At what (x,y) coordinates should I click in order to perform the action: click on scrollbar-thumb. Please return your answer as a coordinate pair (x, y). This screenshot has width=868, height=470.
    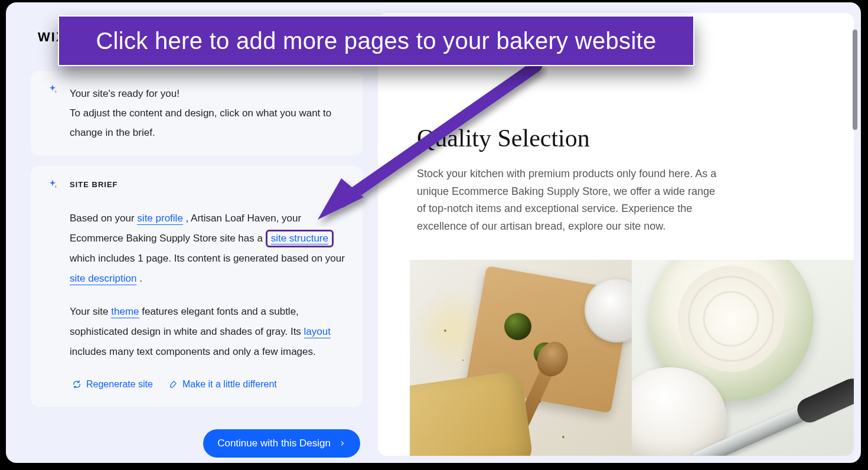
    Looking at the image, I should click on (855, 80).